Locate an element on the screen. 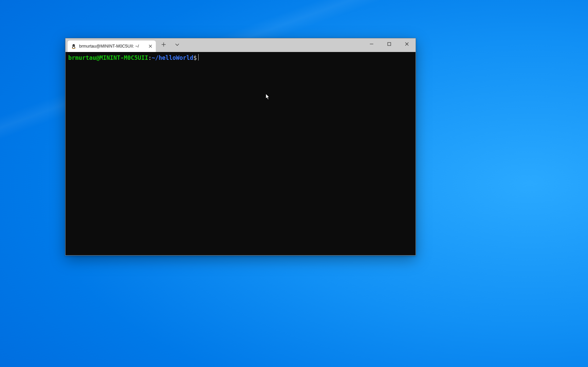 The image size is (588, 367). minimize-icon is located at coordinates (371, 44).